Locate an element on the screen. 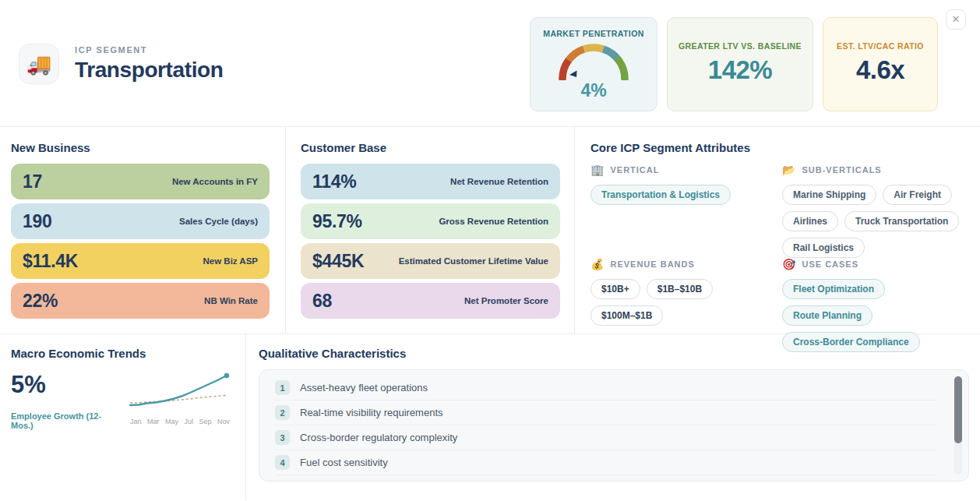 This screenshot has width=980, height=501. folder-icon: 📂 is located at coordinates (788, 170).